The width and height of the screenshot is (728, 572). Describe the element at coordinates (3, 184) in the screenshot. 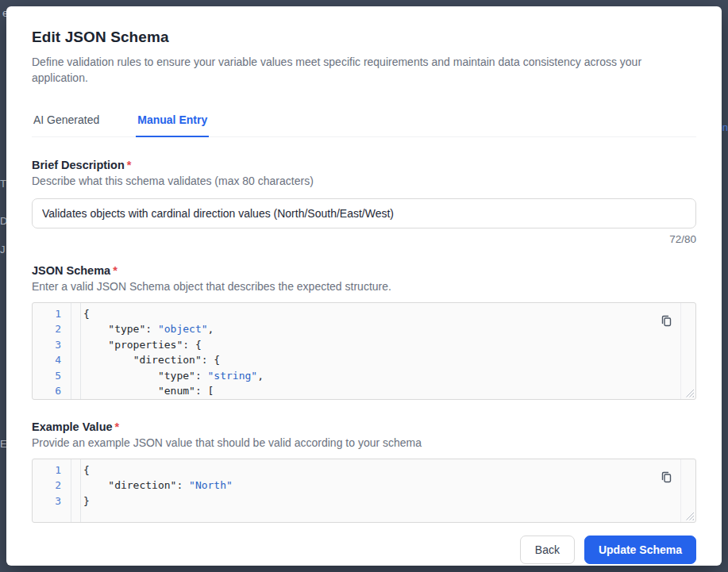

I see `bg-fragment: T` at that location.